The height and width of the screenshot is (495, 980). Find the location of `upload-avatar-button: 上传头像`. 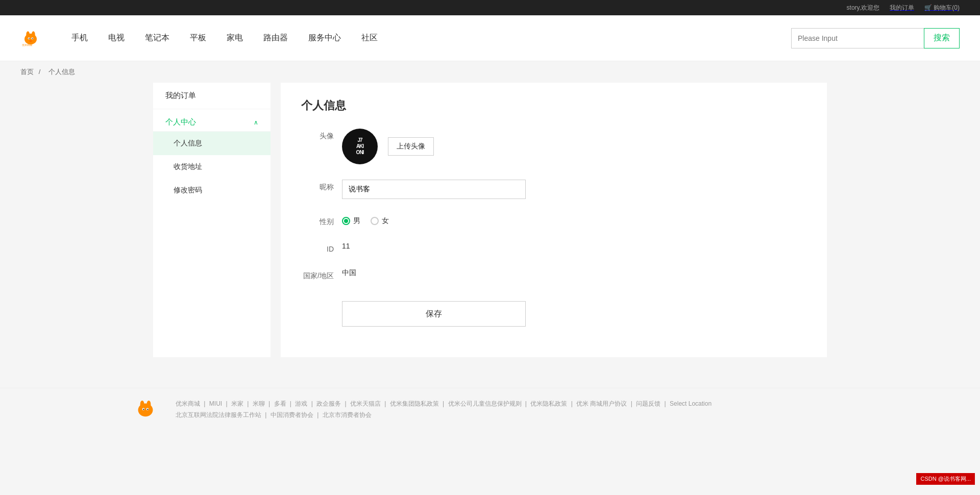

upload-avatar-button: 上传头像 is located at coordinates (411, 146).